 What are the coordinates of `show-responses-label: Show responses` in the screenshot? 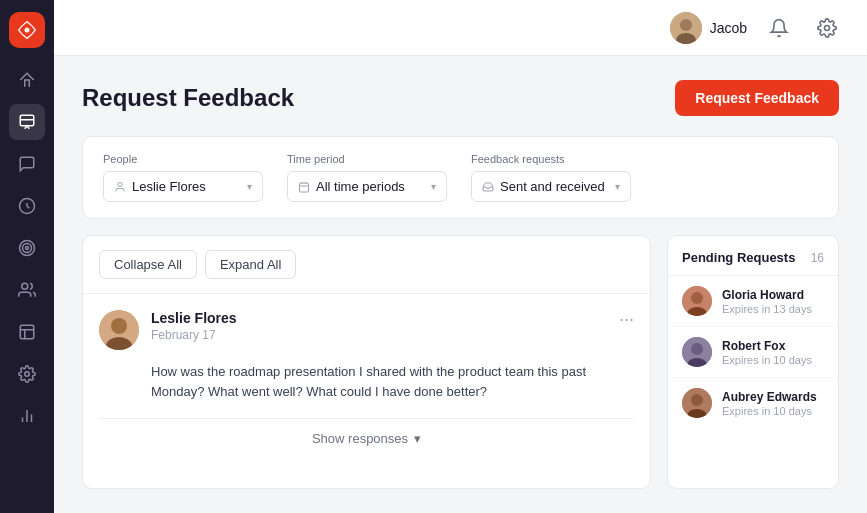 It's located at (360, 438).